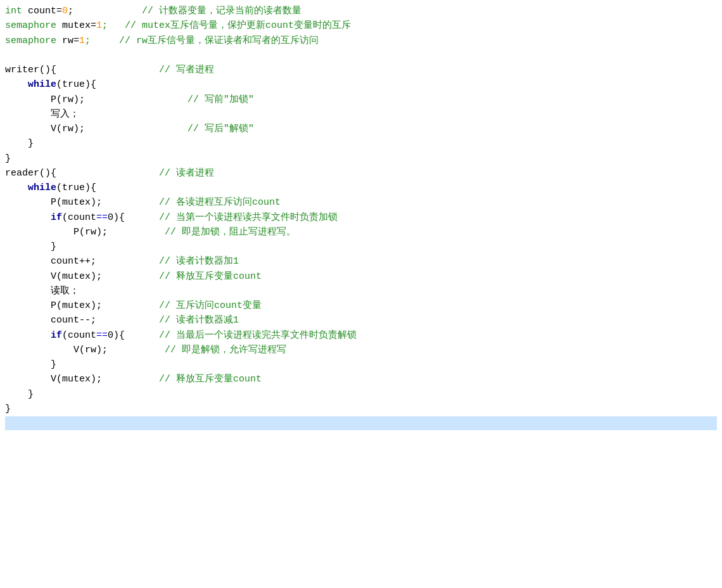  Describe the element at coordinates (361, 321) in the screenshot. I see `code-line: count--; // 读者计数器减1` at that location.